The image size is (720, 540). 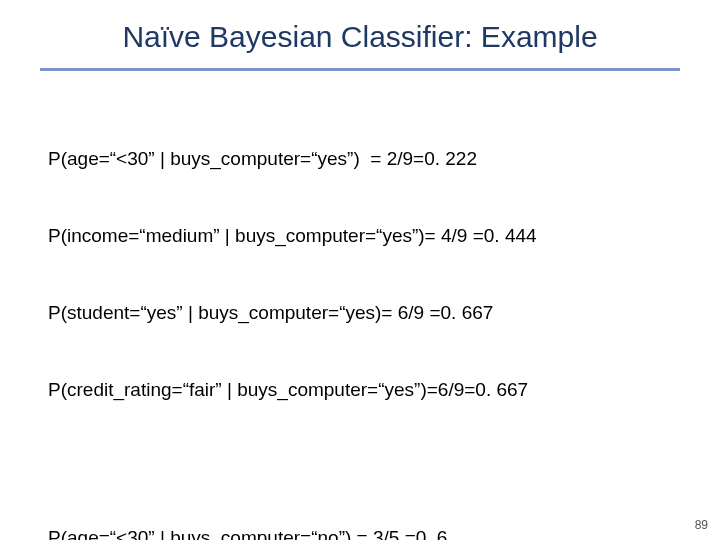 What do you see at coordinates (360, 236) in the screenshot?
I see `prob-line: P(income=“medium” | buys_computer=“yes”)…` at bounding box center [360, 236].